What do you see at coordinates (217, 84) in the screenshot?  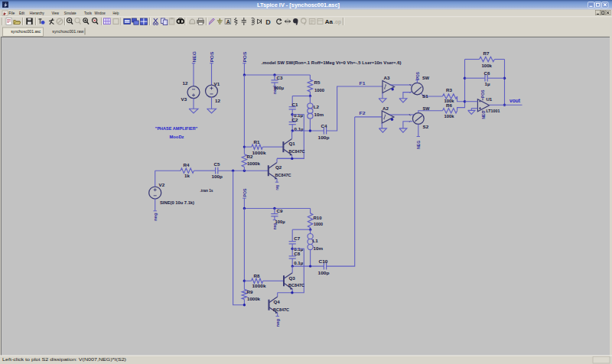 I see `svg-text: V1` at bounding box center [217, 84].